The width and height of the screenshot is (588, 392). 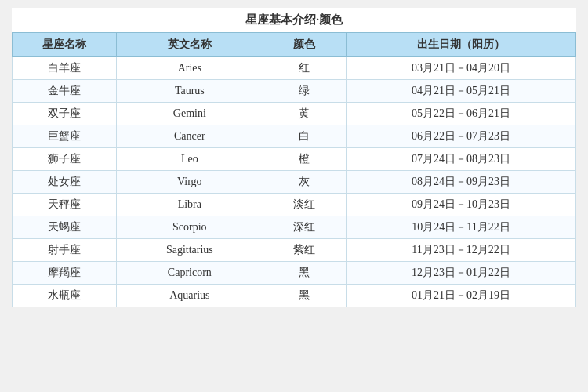 What do you see at coordinates (304, 45) in the screenshot?
I see `header-color: 颜色` at bounding box center [304, 45].